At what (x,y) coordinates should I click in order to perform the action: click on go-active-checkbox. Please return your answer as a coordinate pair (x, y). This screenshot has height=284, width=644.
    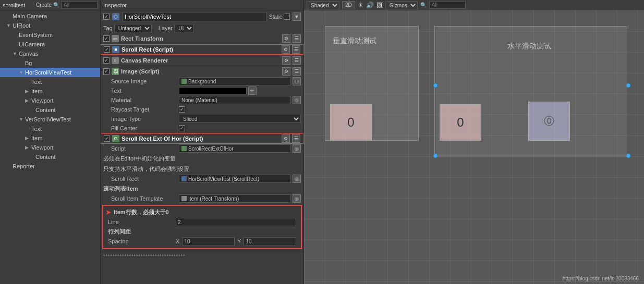
    Looking at the image, I should click on (106, 17).